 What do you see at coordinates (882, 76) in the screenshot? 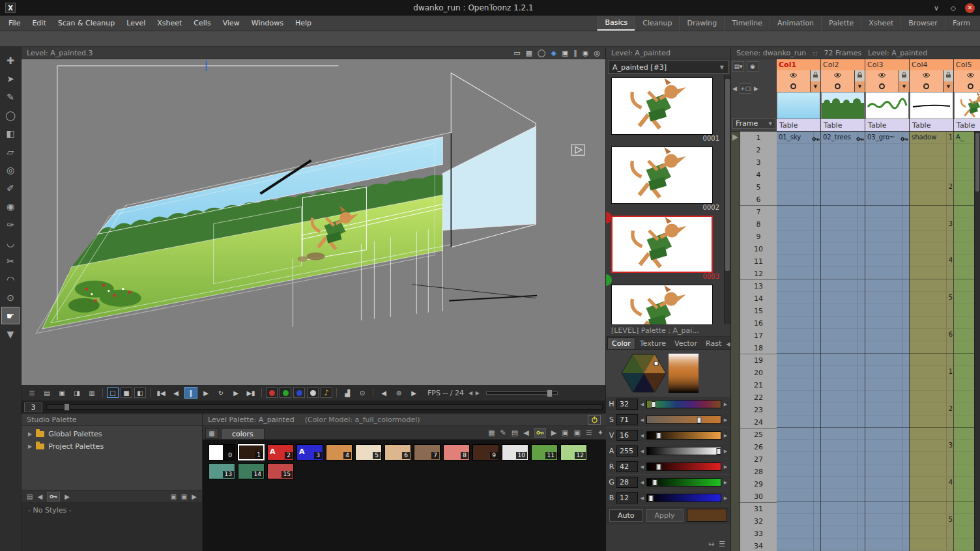
I see `camstand-visible-toggle` at bounding box center [882, 76].